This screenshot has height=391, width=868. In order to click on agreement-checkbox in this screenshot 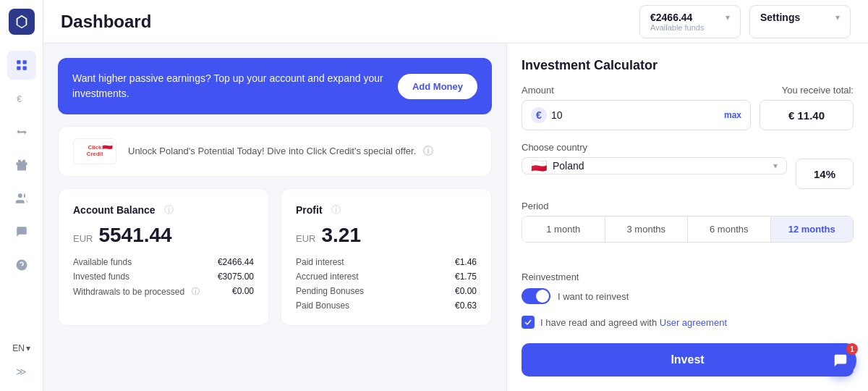, I will do `click(528, 322)`.